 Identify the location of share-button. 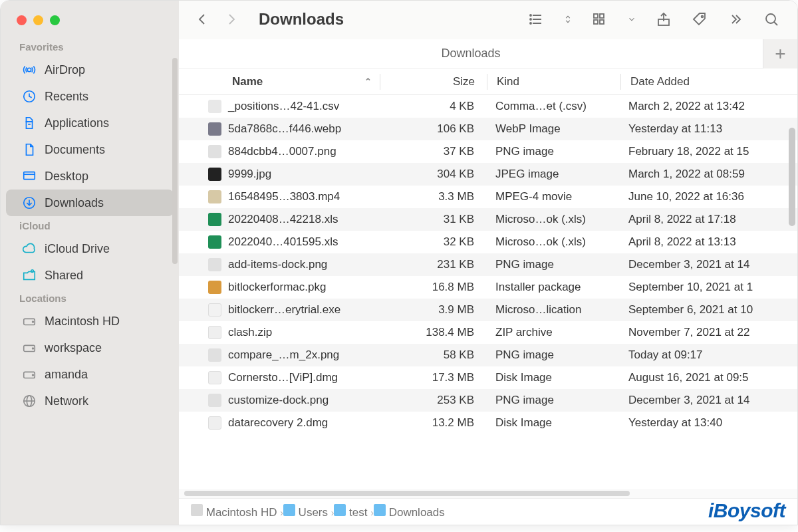
(664, 19).